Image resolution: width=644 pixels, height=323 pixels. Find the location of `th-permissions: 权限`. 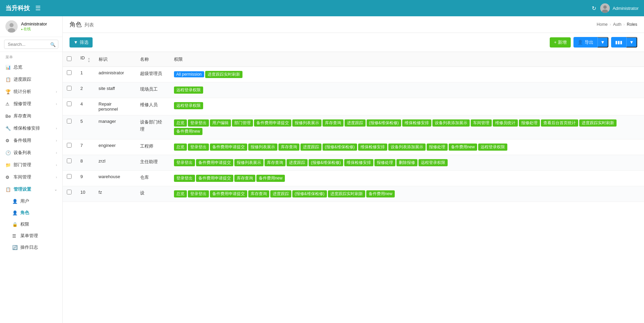

th-permissions: 权限 is located at coordinates (407, 59).